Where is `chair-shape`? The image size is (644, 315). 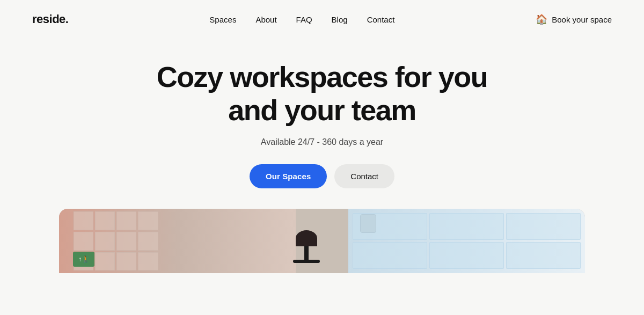
chair-shape is located at coordinates (306, 252).